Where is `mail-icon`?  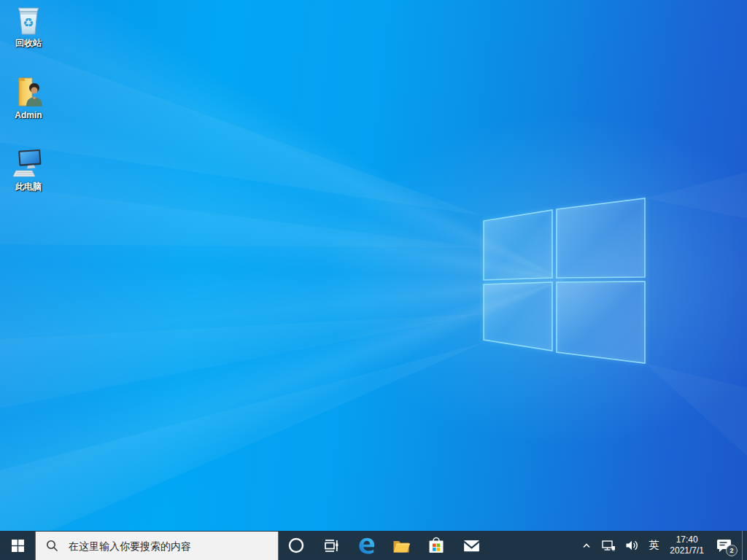
mail-icon is located at coordinates (471, 545).